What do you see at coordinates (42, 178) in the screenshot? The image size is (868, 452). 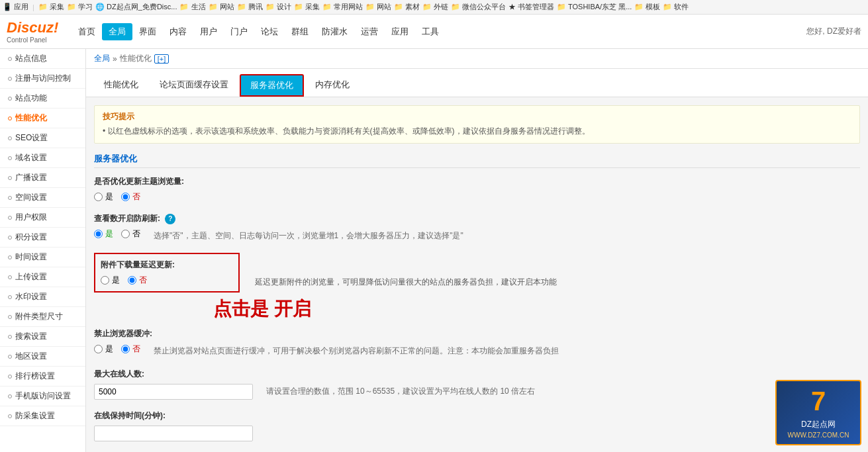 I see `sidebar-item-broadcast: 广播设置` at bounding box center [42, 178].